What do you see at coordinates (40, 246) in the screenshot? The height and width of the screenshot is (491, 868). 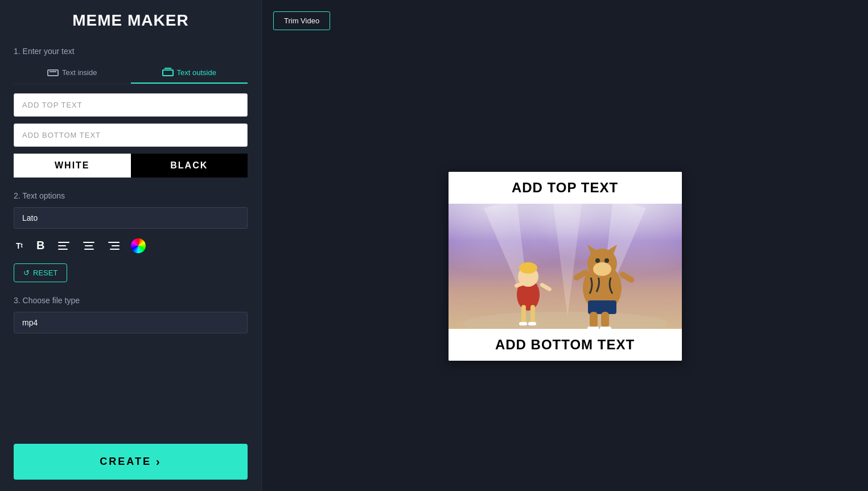 I see `bold-icon: B` at bounding box center [40, 246].